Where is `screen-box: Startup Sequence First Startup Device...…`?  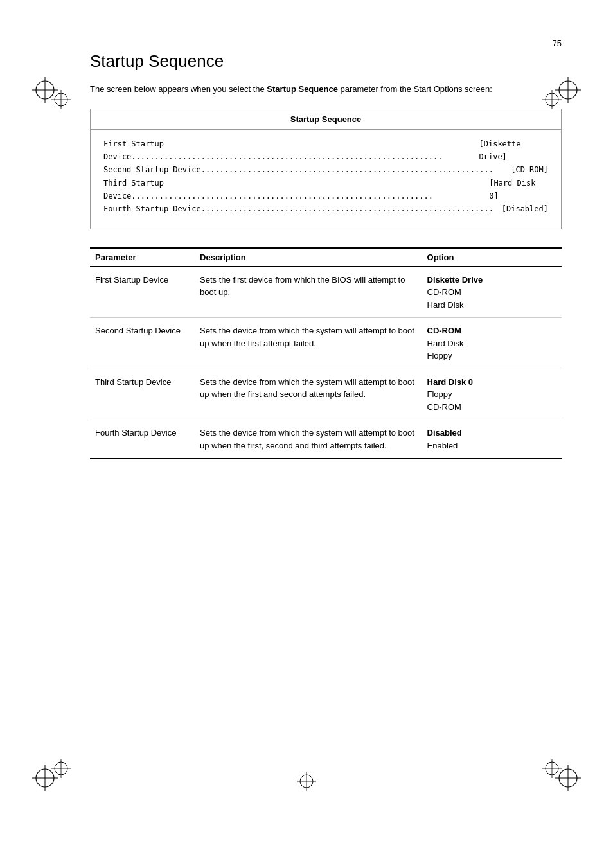 screen-box: Startup Sequence First Startup Device...… is located at coordinates (326, 169).